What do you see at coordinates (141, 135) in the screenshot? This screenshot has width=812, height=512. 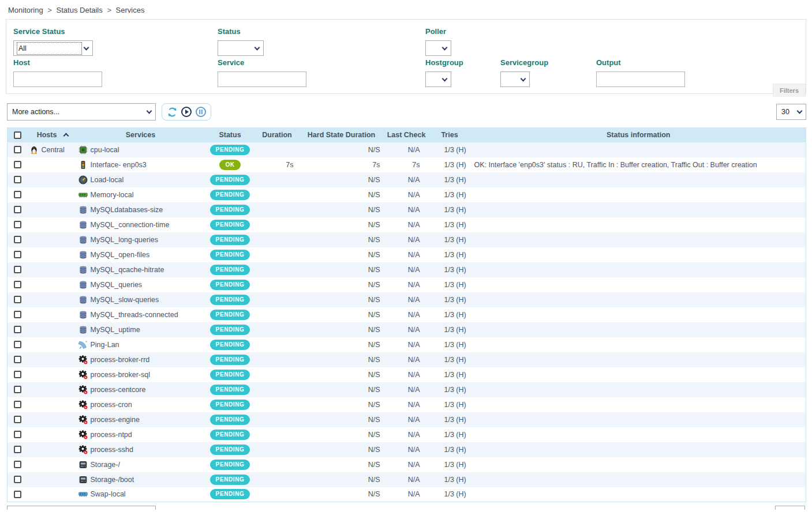 I see `column-header-services: Services` at bounding box center [141, 135].